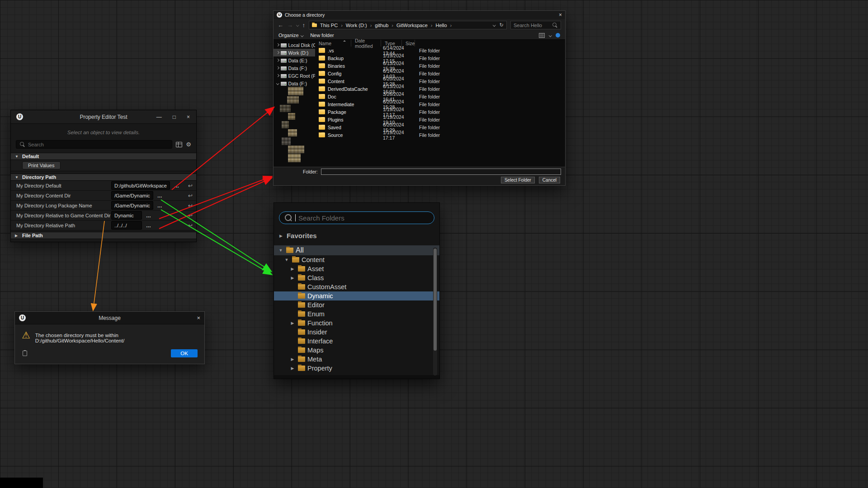 This screenshot has width=868, height=488. What do you see at coordinates (435, 312) in the screenshot?
I see `scrollbar` at bounding box center [435, 312].